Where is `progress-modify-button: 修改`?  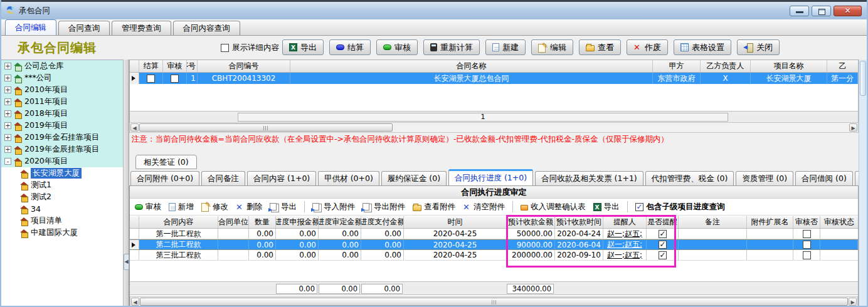 progress-modify-button: 修改 is located at coordinates (214, 207).